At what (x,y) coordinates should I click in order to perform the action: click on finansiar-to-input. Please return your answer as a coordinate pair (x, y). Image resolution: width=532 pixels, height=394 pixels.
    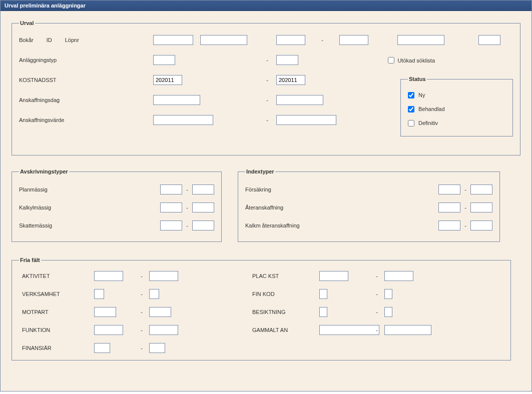
    Looking at the image, I should click on (157, 348).